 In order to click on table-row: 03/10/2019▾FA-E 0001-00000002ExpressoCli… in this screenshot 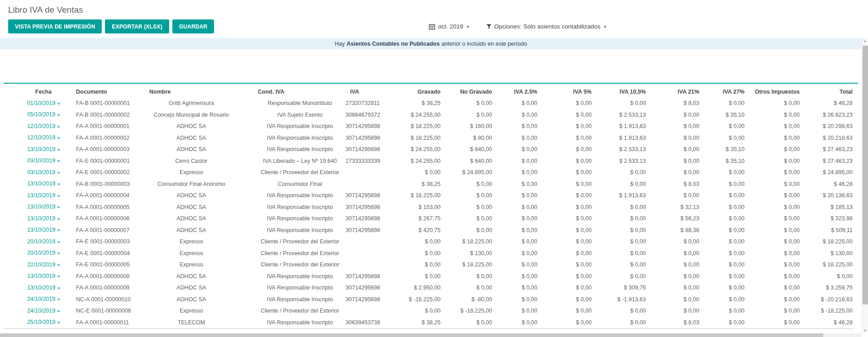, I will do `click(429, 173)`.